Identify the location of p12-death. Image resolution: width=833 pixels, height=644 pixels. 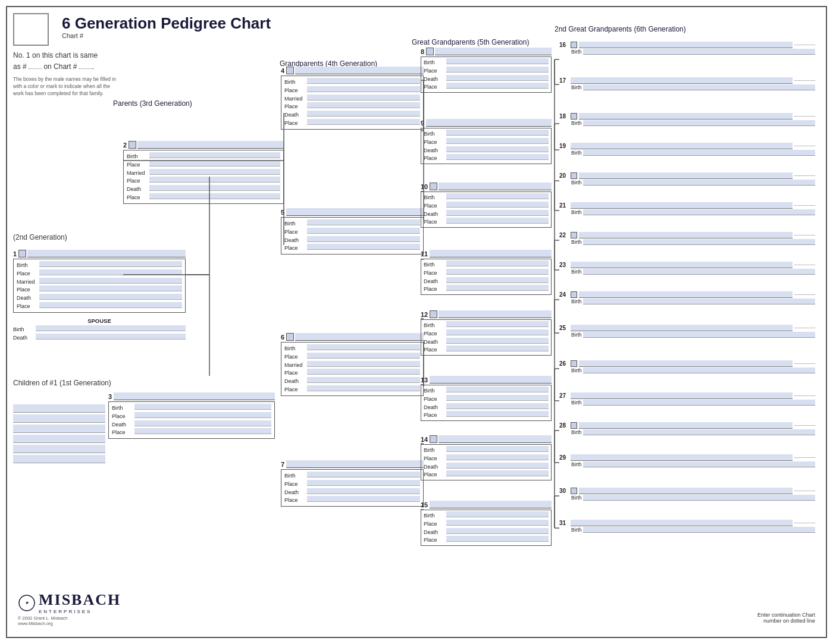
(497, 341).